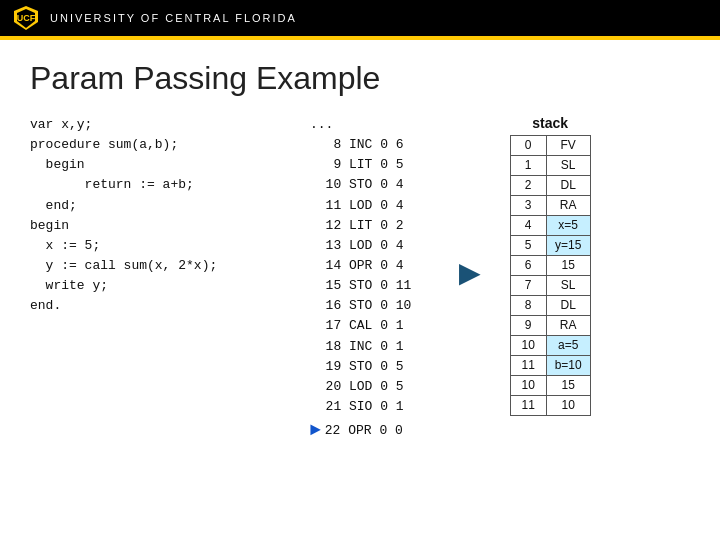  Describe the element at coordinates (550, 286) in the screenshot. I see `stack-row: 7SL` at that location.